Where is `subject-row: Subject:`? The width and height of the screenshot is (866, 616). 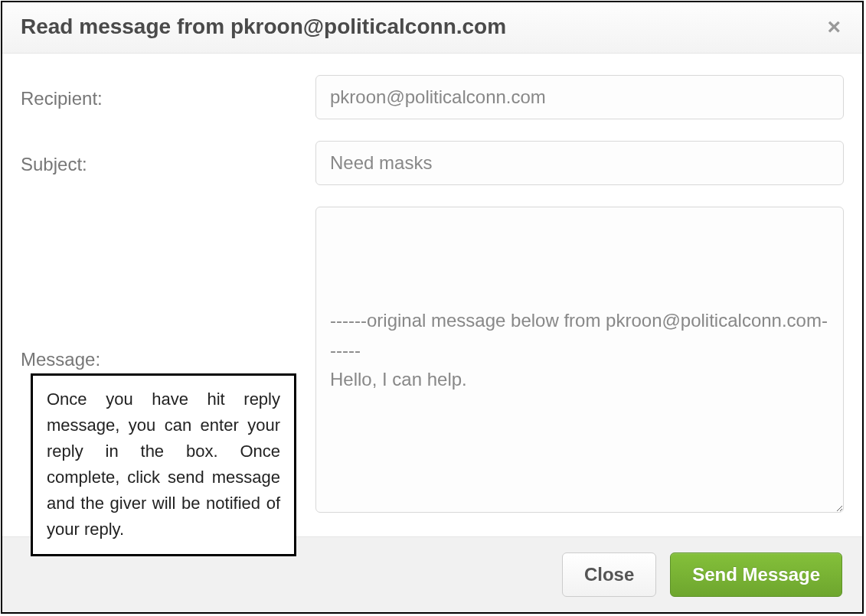
subject-row: Subject: is located at coordinates (432, 163).